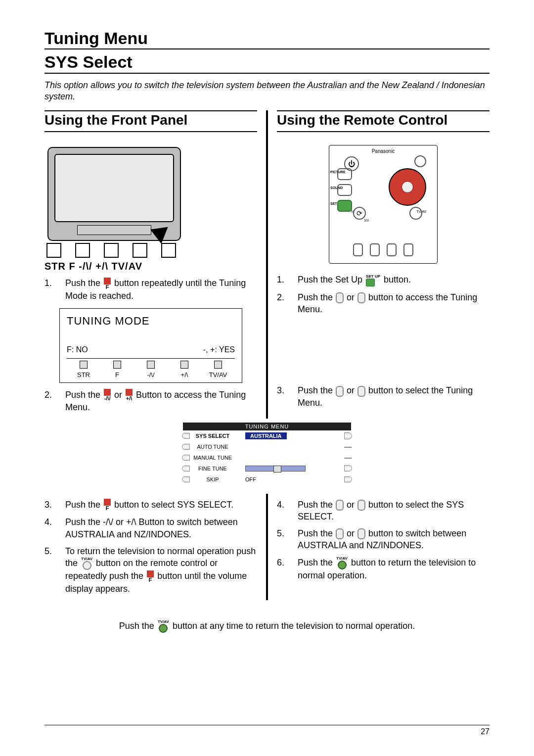 The width and height of the screenshot is (534, 756). Describe the element at coordinates (383, 397) in the screenshot. I see `right-step-3: 3. Push the or button to select the Tuni…` at that location.